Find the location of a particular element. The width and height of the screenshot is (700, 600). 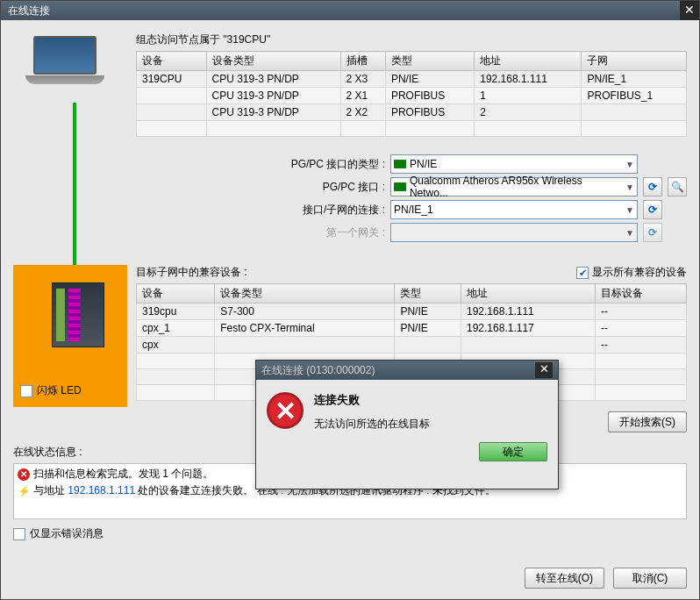

td: 1 is located at coordinates (528, 96).